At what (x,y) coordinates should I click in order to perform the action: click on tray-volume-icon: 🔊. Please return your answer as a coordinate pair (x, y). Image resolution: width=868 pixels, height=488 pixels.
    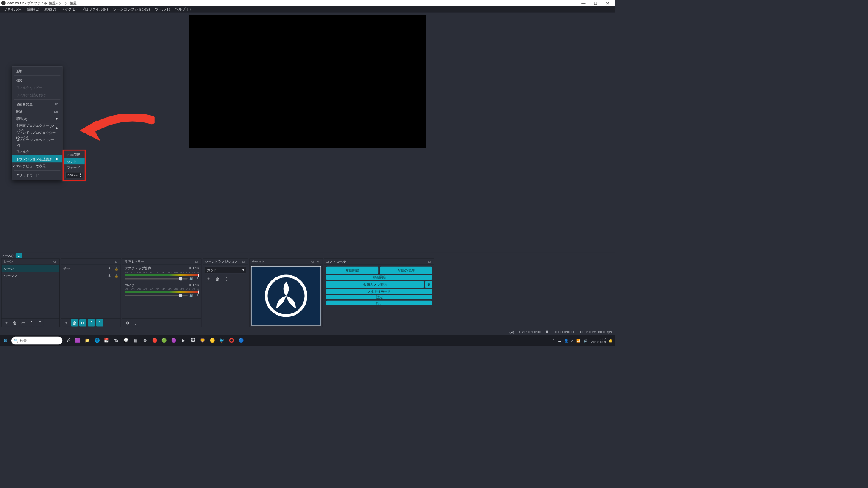
    Looking at the image, I should click on (586, 341).